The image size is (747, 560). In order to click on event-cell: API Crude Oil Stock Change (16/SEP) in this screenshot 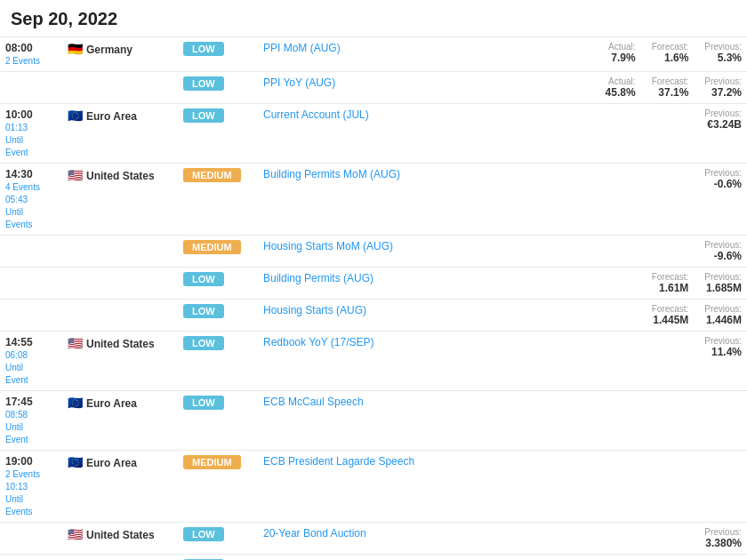, I will do `click(414, 558)`.